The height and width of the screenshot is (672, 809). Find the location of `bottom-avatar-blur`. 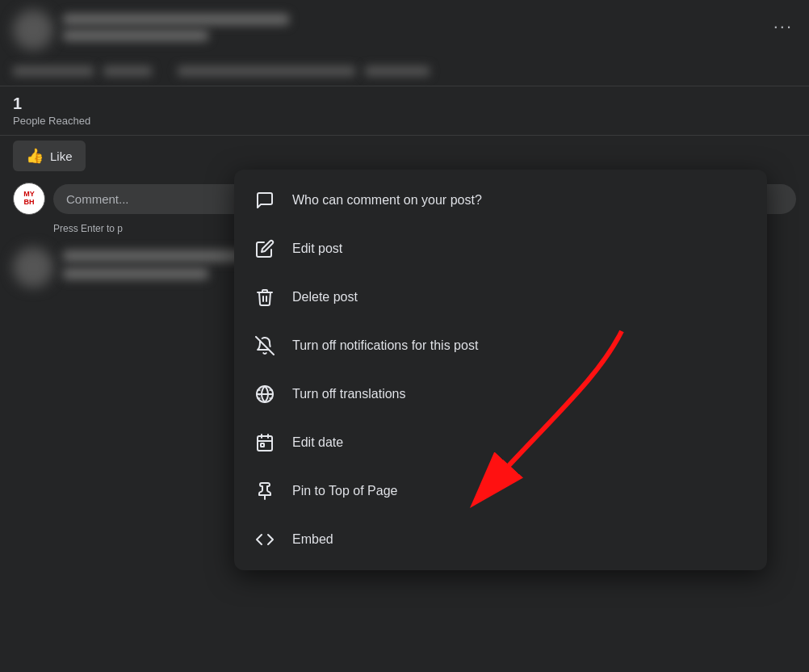

bottom-avatar-blur is located at coordinates (33, 267).